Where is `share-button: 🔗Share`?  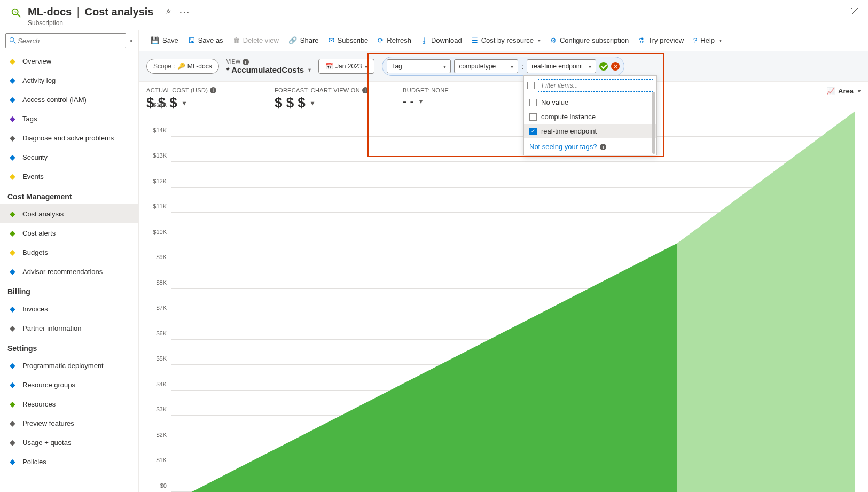 share-button: 🔗Share is located at coordinates (303, 41).